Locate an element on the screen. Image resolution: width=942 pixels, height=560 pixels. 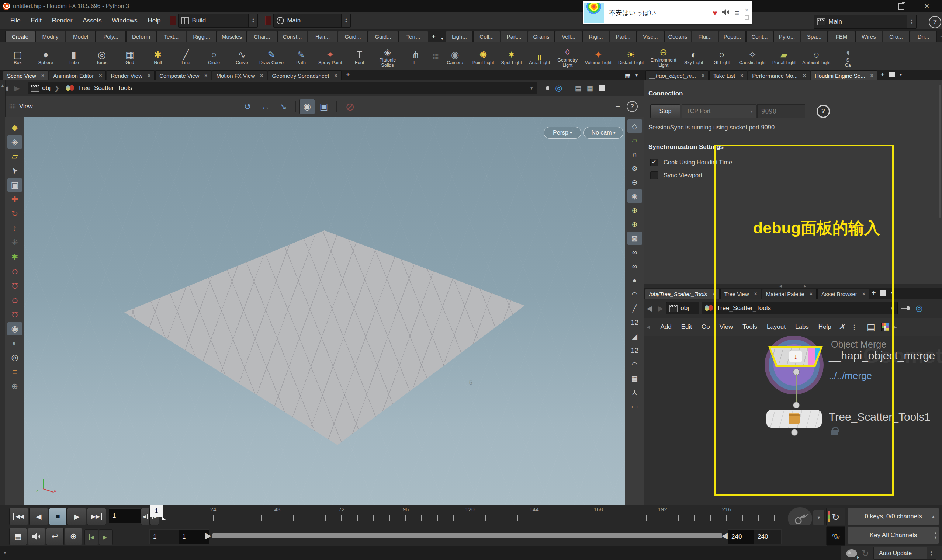
channel-scope-button: ∿ ∿ is located at coordinates (836, 536).